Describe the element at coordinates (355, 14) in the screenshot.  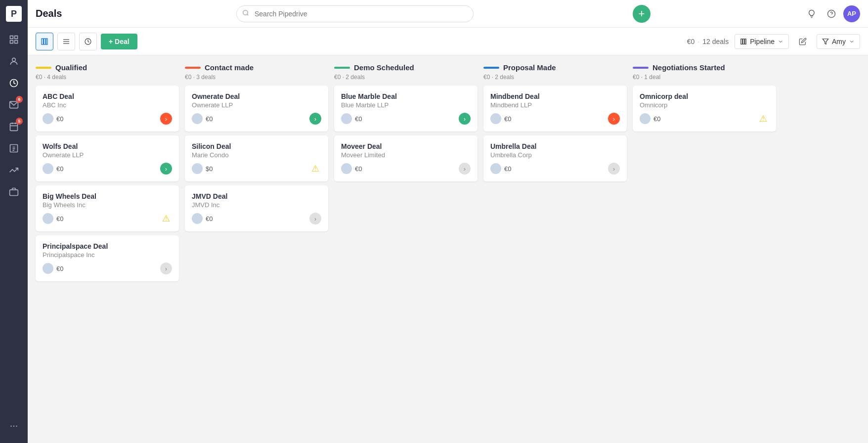
I see `search-bar` at that location.